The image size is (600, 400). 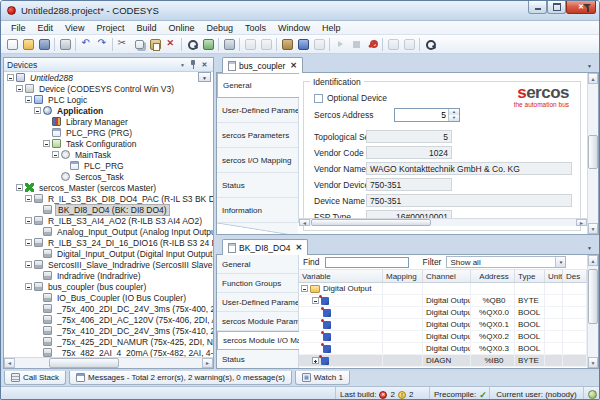 I want to click on table-row: Digital Output%QB0BYTE, so click(x=443, y=301).